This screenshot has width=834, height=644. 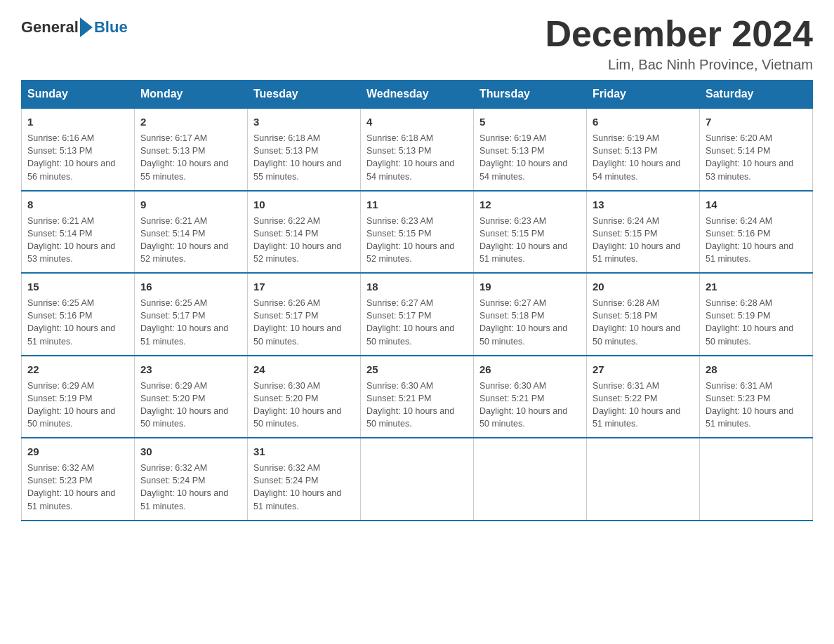 I want to click on calendar-day-cell: 15Sunrise: 6:25 AMSunset: 5:16 PMDayligh…, so click(x=79, y=314).